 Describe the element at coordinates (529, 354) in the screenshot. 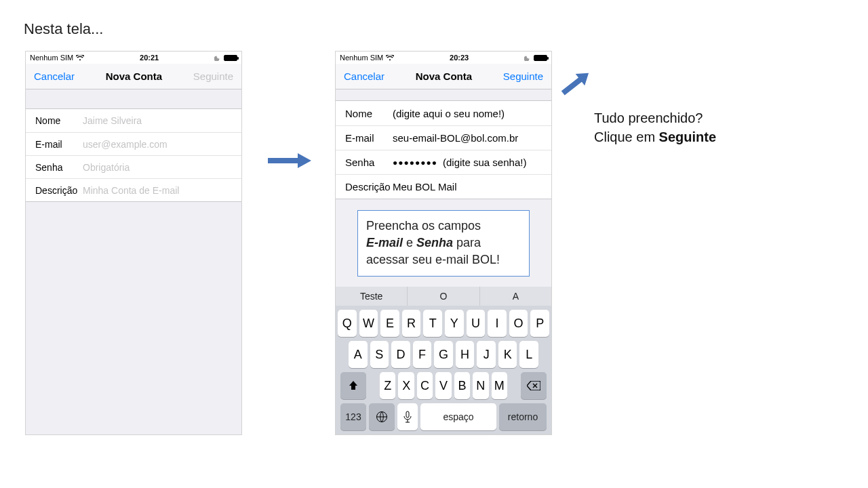

I see `key-l: L` at that location.